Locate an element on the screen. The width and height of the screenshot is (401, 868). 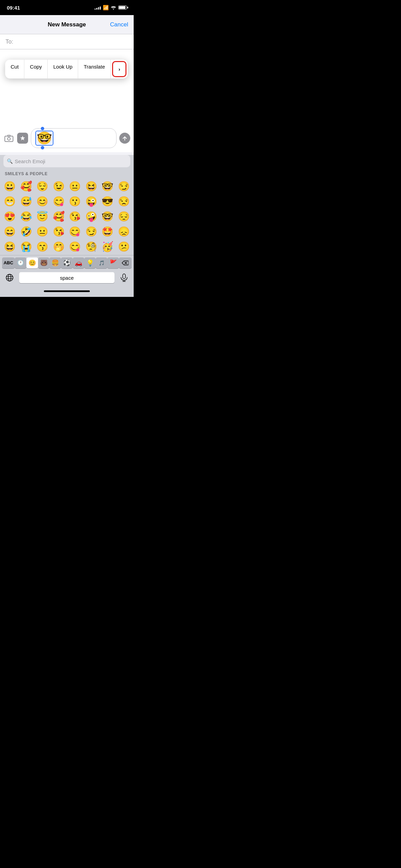
emoji-cell: 😜 is located at coordinates (92, 201).